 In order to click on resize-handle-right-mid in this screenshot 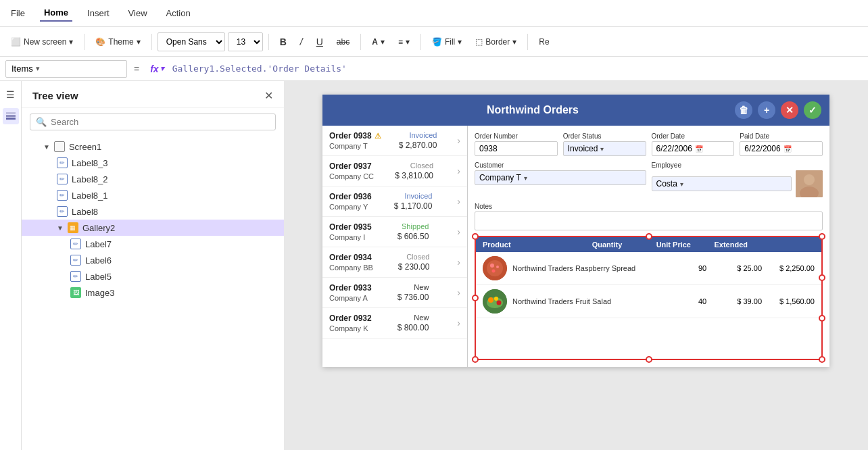, I will do `click(822, 318)`.